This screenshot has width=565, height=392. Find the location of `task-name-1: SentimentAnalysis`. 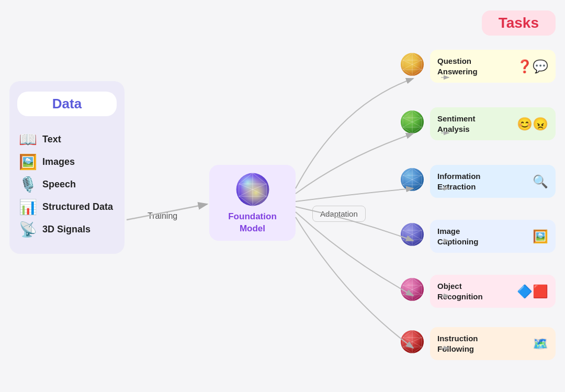

task-name-1: SentimentAnalysis is located at coordinates (474, 124).